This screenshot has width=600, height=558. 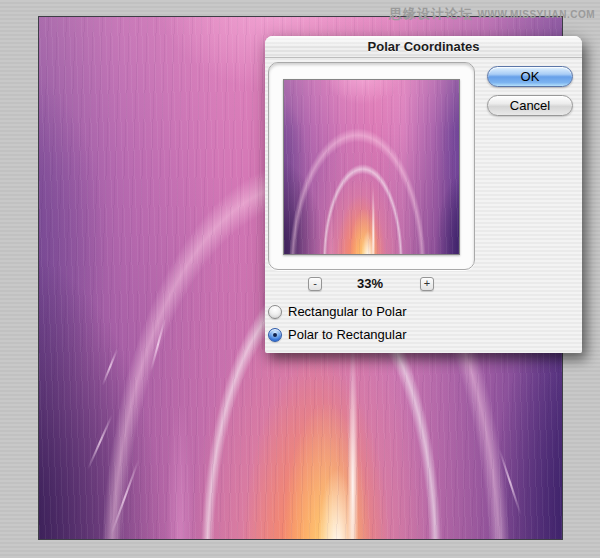 What do you see at coordinates (424, 46) in the screenshot?
I see `dialog-title: Polar Coordinates` at bounding box center [424, 46].